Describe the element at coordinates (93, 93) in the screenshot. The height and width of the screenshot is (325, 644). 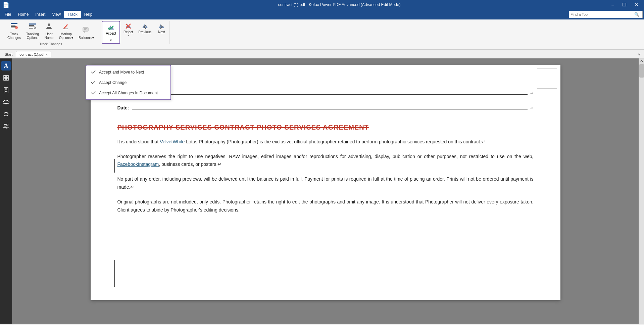
I see `accept-all-icon` at that location.